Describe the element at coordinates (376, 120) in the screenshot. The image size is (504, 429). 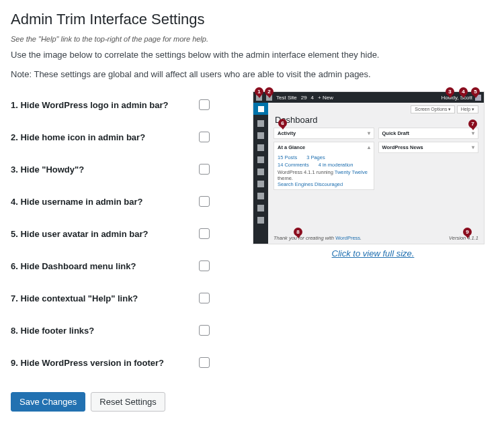
I see `ss-heading: Dashboard` at that location.